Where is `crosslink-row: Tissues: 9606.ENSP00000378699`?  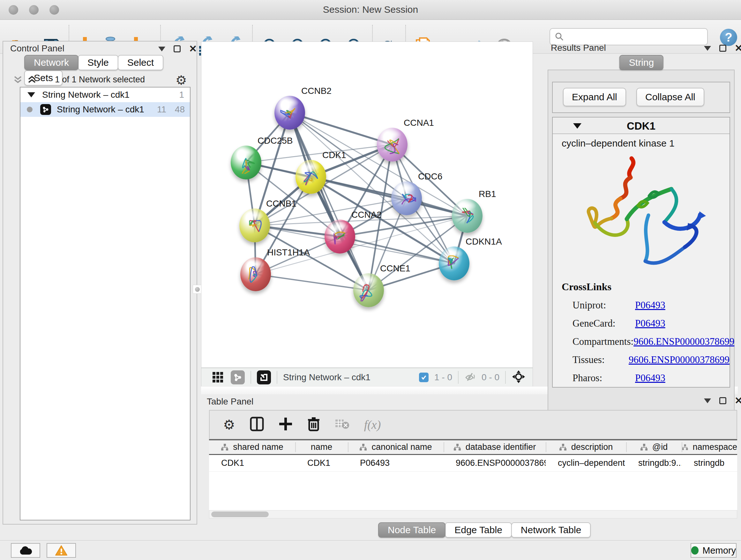 crosslink-row: Tissues: 9606.ENSP00000378699 is located at coordinates (651, 360).